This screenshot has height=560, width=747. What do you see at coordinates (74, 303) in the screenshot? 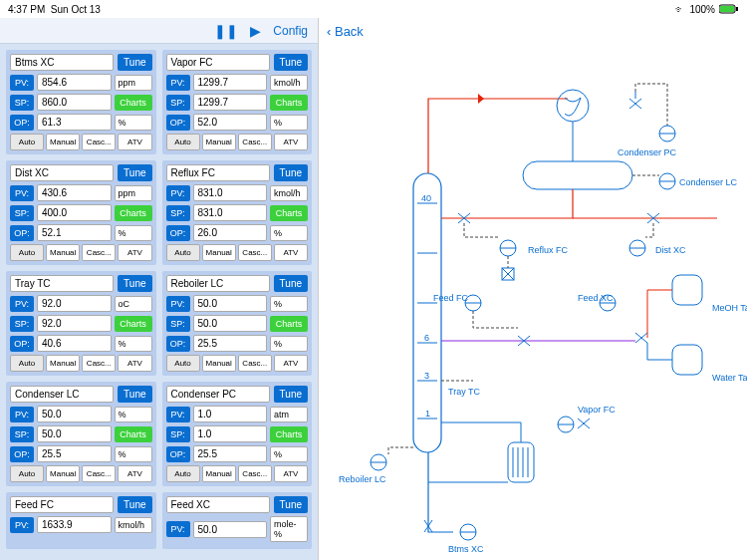
I see `pv-value: 92.0` at bounding box center [74, 303].